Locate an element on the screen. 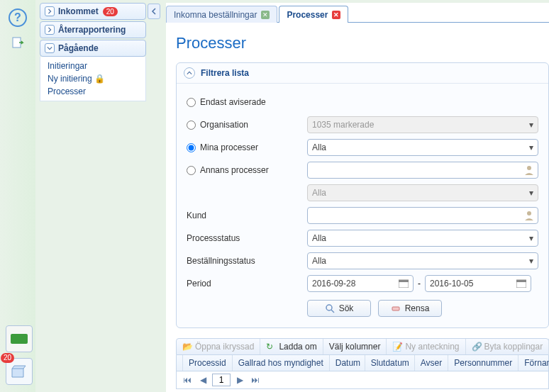  tabbar: Inkomna beställningar ✕ Processer ✕ is located at coordinates (357, 13).